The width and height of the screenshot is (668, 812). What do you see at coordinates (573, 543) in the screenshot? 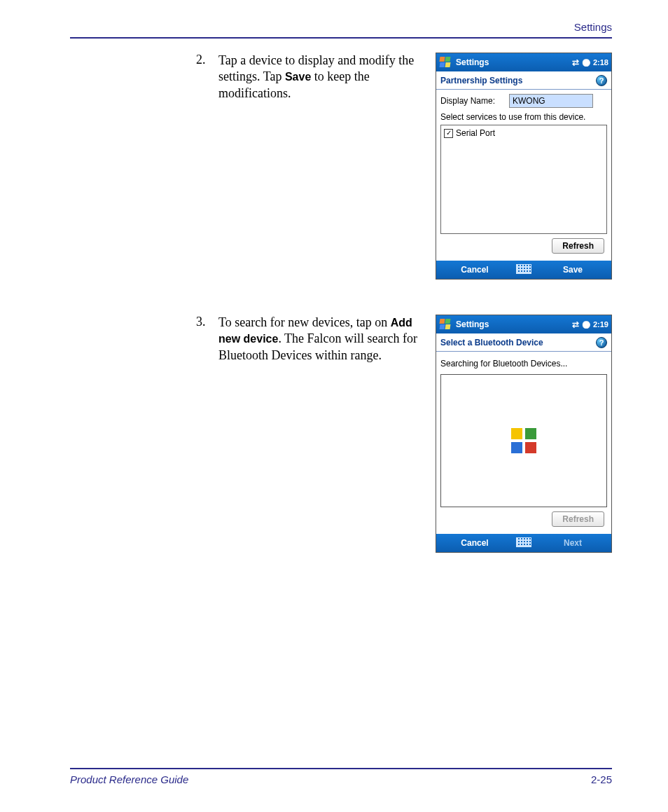
I see `next-button-disabled: Next` at bounding box center [573, 543].